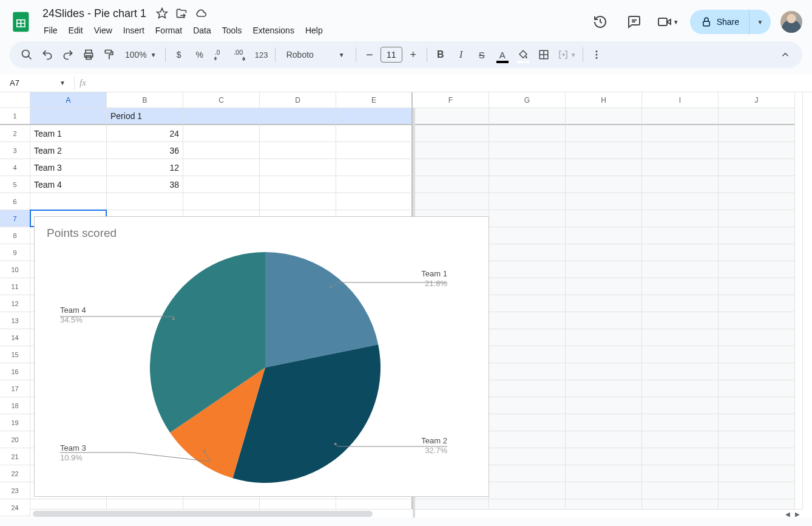 The width and height of the screenshot is (812, 526). What do you see at coordinates (27, 55) in the screenshot?
I see `search-menus-icon` at bounding box center [27, 55].